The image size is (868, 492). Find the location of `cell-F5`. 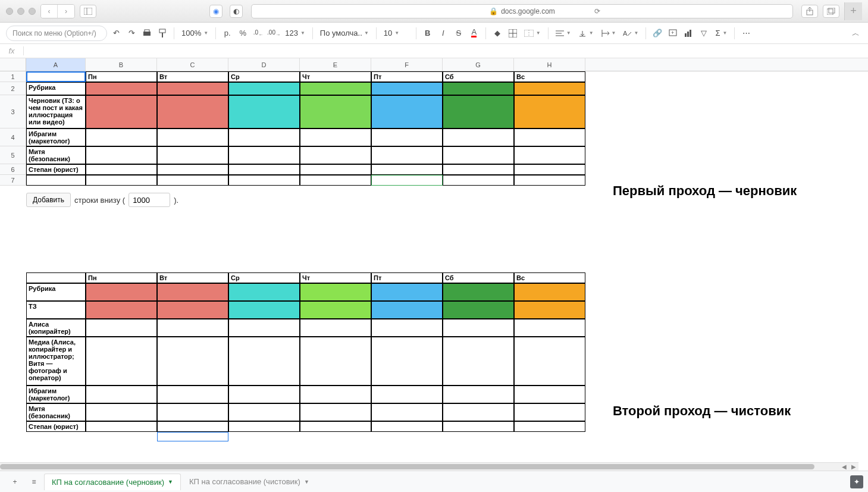

cell-F5 is located at coordinates (407, 155).